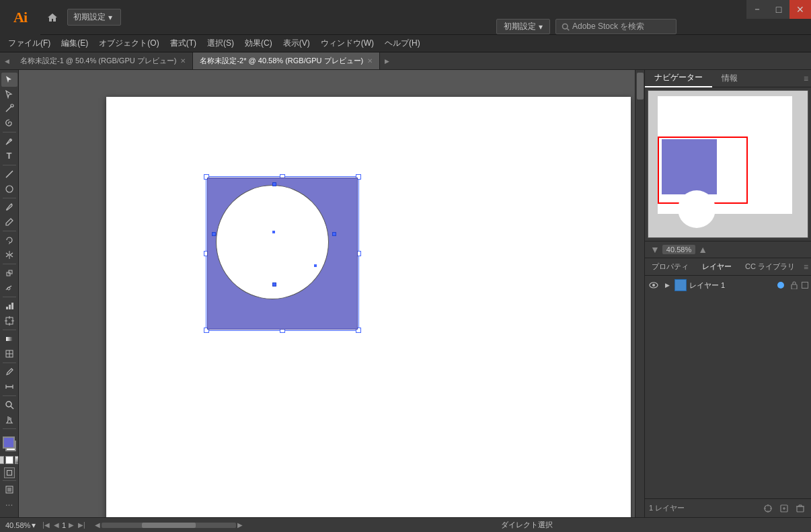 The height and width of the screenshot is (532, 811). Describe the element at coordinates (282, 254) in the screenshot. I see `rect-shape` at that location.